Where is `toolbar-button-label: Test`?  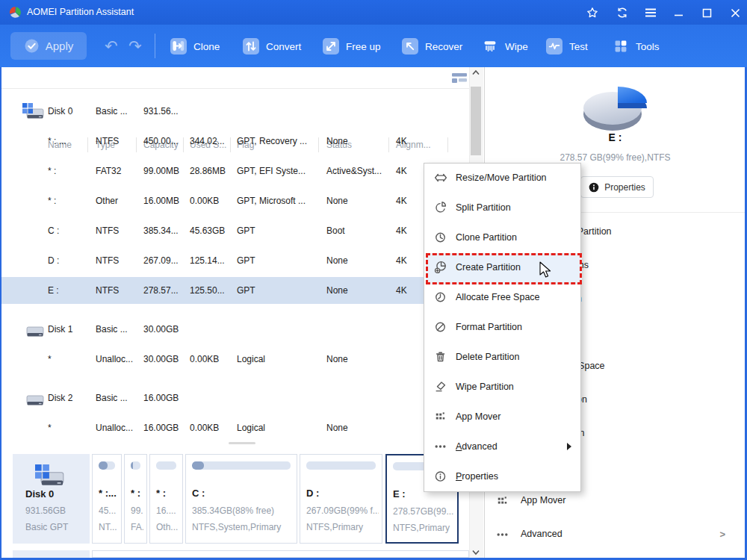
toolbar-button-label: Test is located at coordinates (578, 46).